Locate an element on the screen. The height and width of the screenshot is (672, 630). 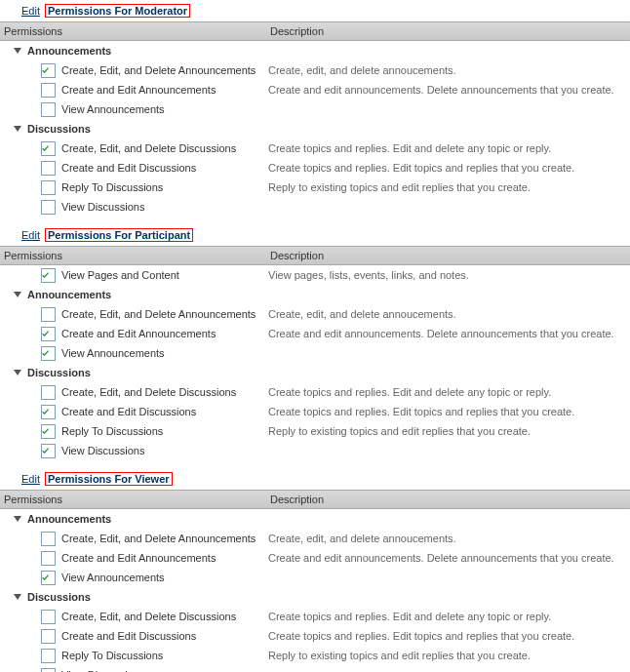
column-permissions: Permissions is located at coordinates (135, 256).